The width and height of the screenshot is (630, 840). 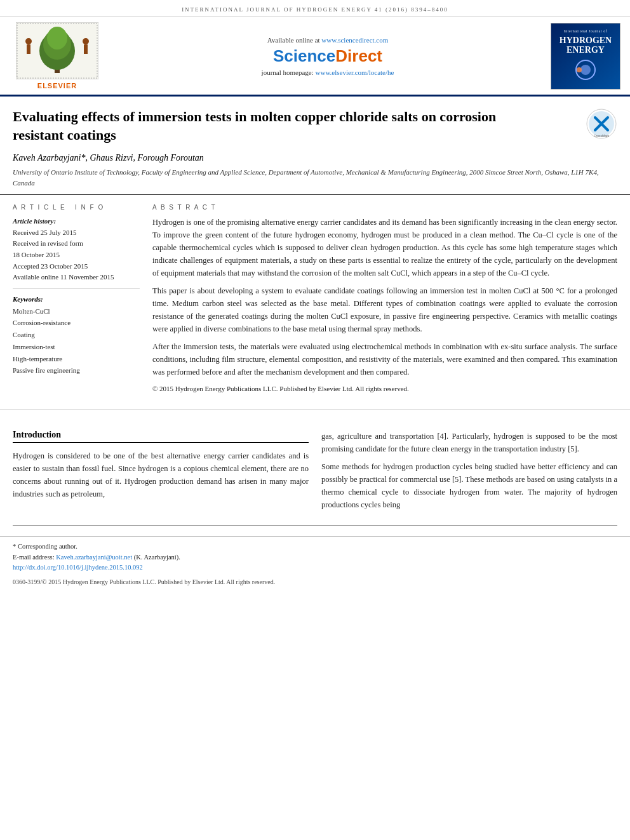 I want to click on journal-cover-main-text: HYDROGENENERGY, so click(x=586, y=46).